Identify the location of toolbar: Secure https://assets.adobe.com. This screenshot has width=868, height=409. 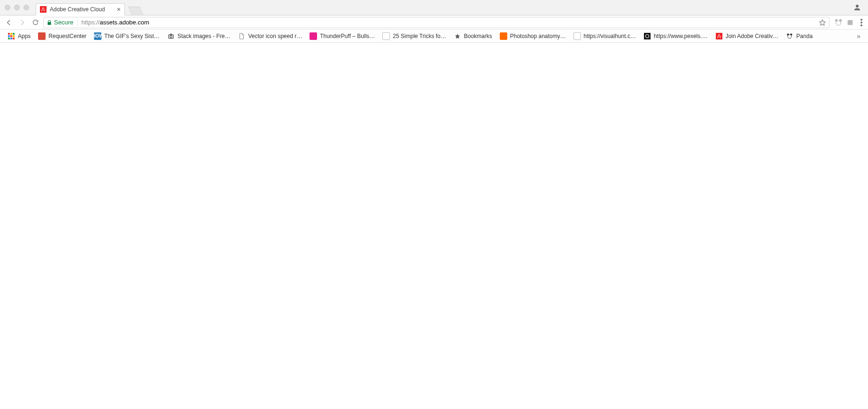
(434, 23).